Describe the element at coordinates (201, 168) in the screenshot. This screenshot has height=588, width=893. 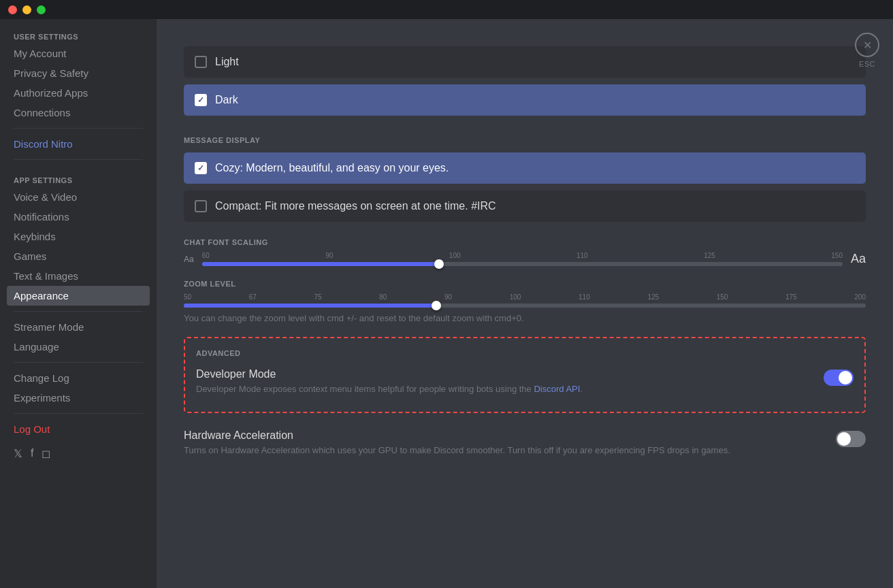
I see `msg-cozy-checkbox` at that location.